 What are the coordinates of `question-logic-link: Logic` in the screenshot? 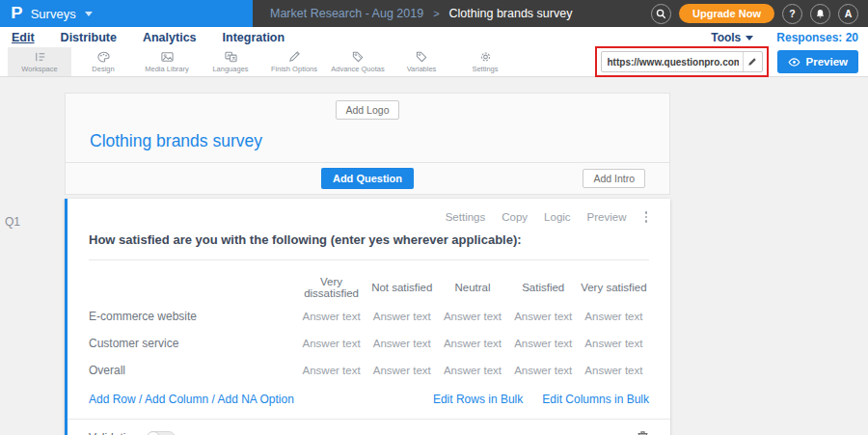 It's located at (557, 217).